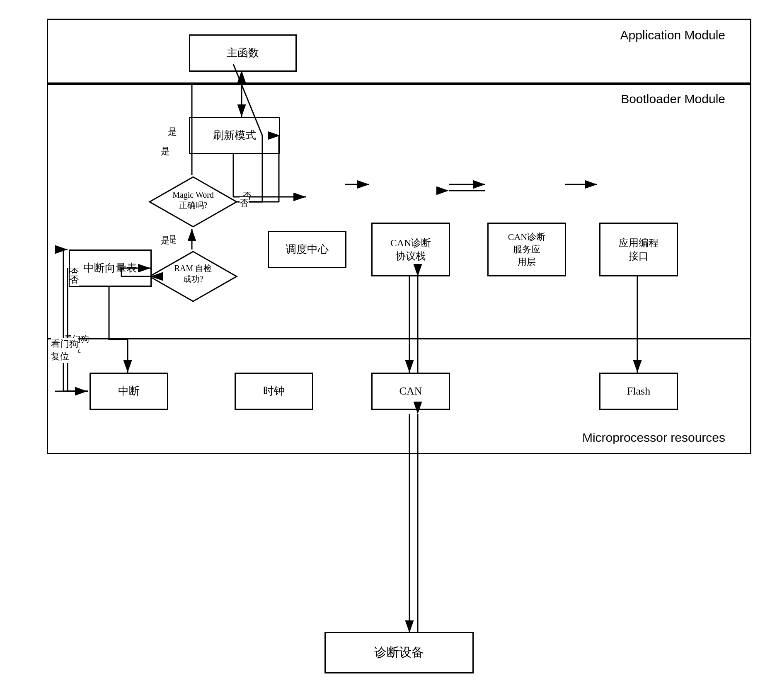 This screenshot has height=700, width=765. I want to click on diag-device-box: 诊断设备, so click(399, 653).